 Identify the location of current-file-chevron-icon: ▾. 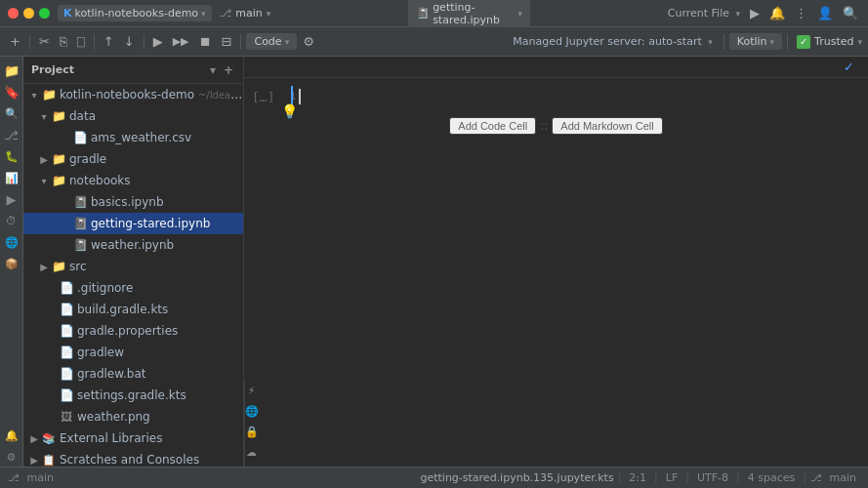
(738, 14).